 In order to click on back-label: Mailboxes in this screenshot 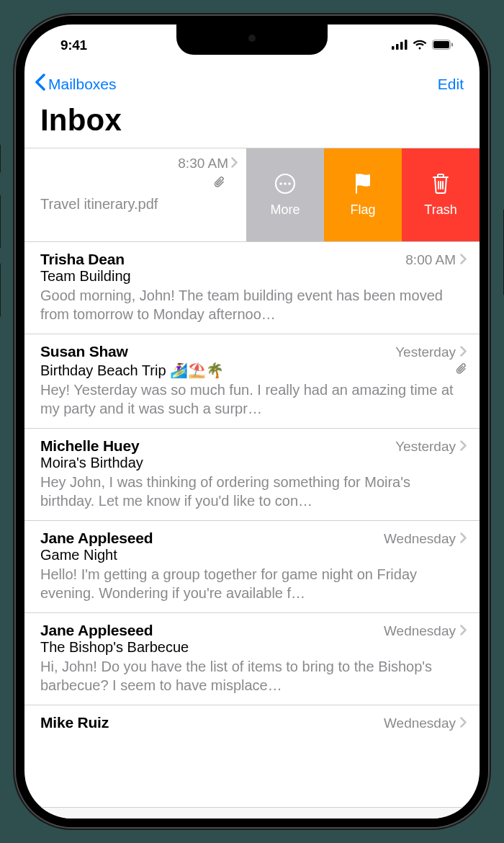, I will do `click(82, 84)`.